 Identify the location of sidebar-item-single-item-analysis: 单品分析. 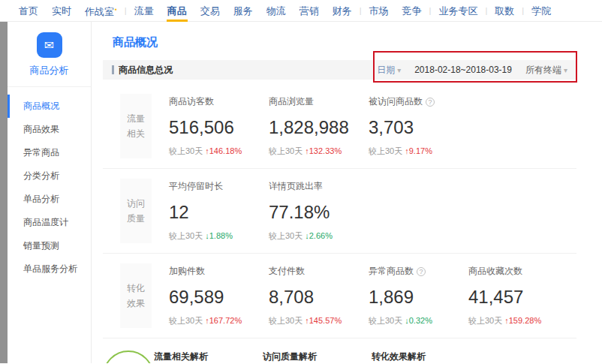
(50, 200).